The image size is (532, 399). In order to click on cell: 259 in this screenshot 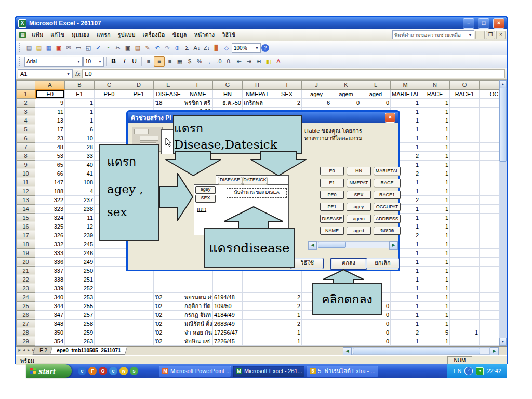, I will do `click(80, 332)`.